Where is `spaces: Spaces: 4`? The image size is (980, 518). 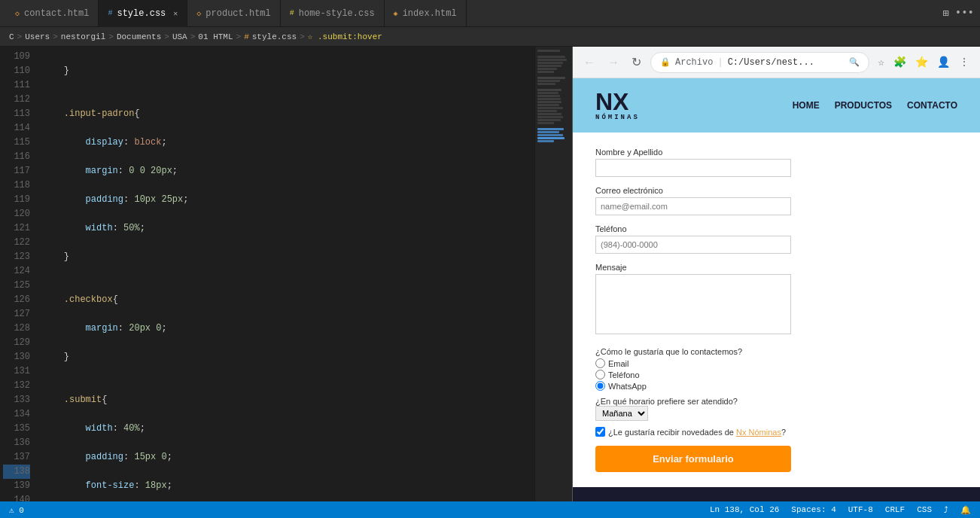
spaces: Spaces: 4 is located at coordinates (813, 510).